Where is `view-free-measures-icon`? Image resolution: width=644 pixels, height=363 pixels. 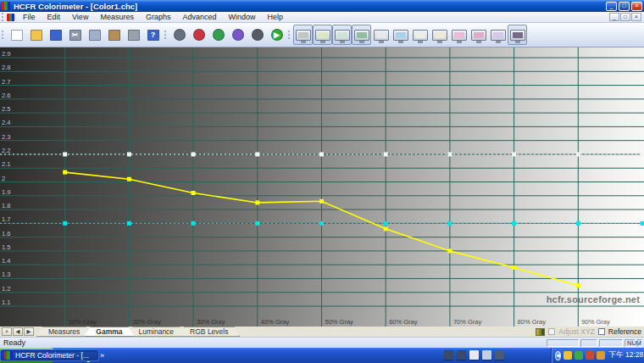
view-free-measures-icon is located at coordinates (303, 35).